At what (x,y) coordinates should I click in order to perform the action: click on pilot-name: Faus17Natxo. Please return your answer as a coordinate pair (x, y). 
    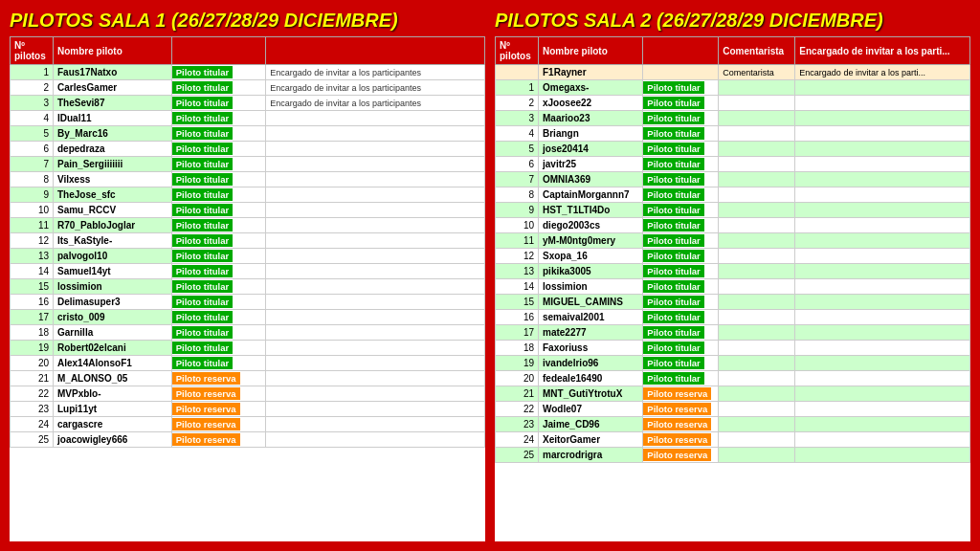
    Looking at the image, I should click on (113, 73).